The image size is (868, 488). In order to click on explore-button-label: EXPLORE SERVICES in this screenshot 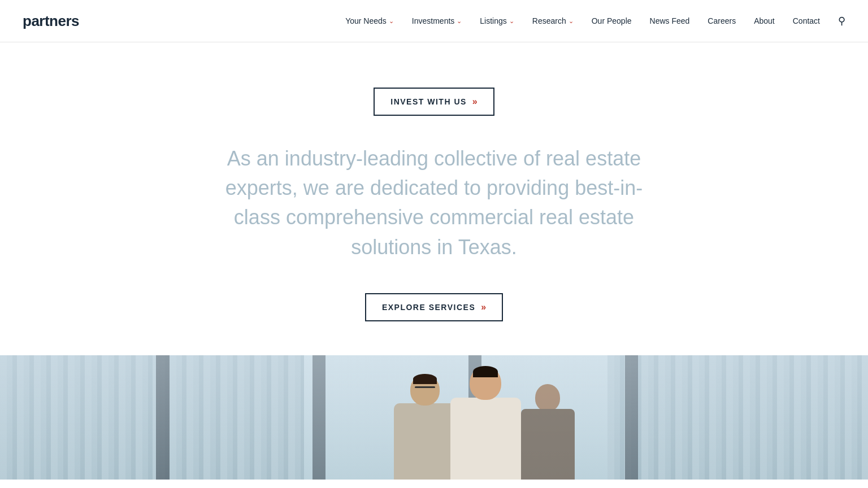, I will do `click(428, 307)`.